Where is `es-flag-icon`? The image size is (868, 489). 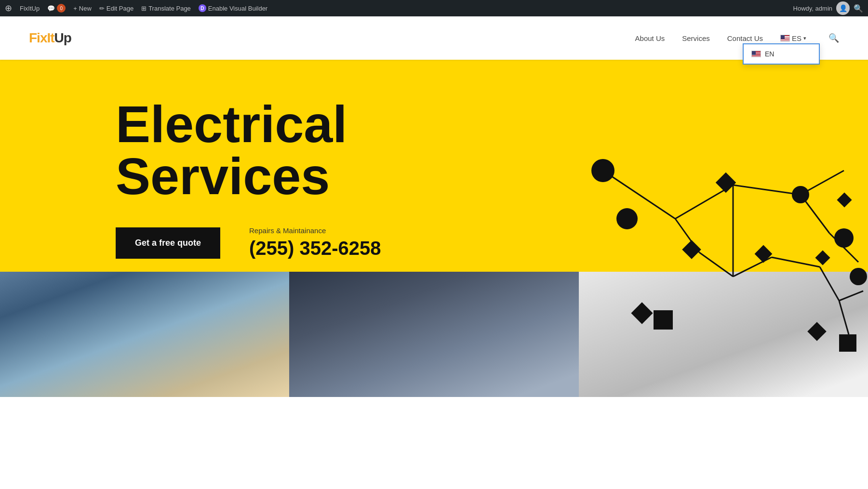
es-flag-icon is located at coordinates (785, 38).